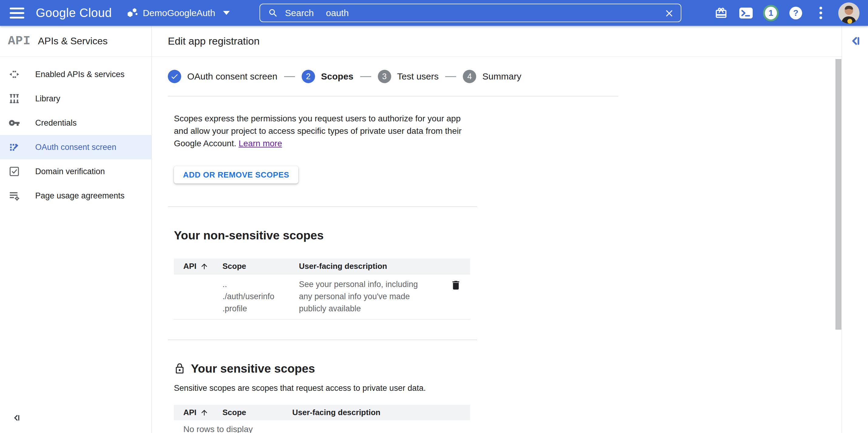 The width and height of the screenshot is (868, 433). Describe the element at coordinates (19, 41) in the screenshot. I see `api-product-logo: API` at that location.